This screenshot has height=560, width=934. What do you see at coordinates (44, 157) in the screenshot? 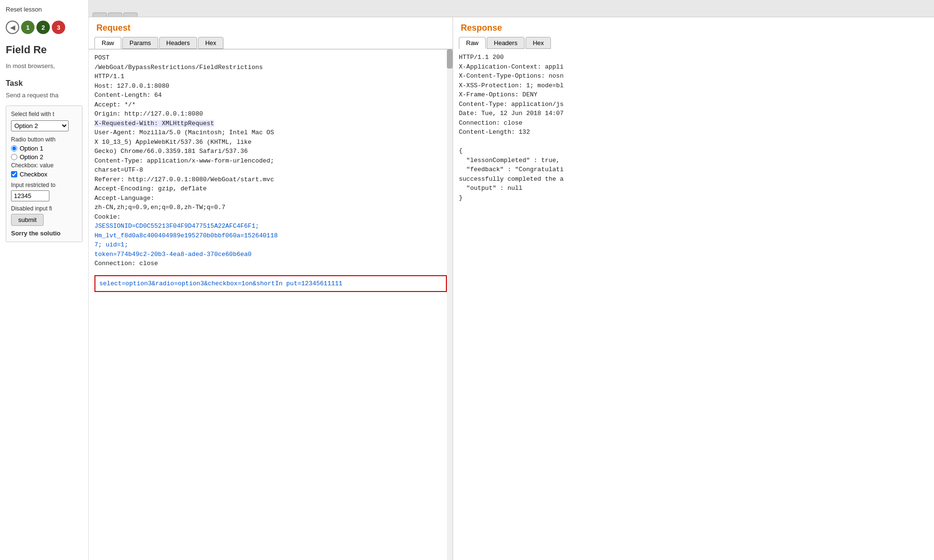
I see `radio-option-2: Option 2` at bounding box center [44, 157].